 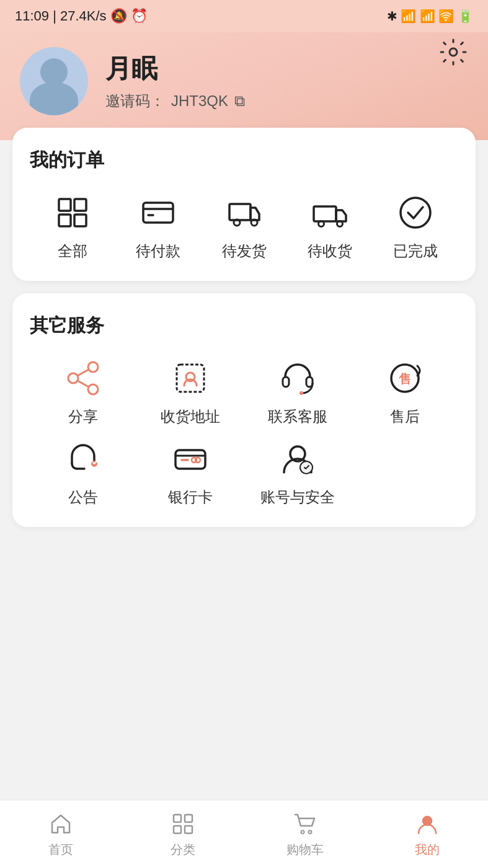 I want to click on all-orders-icon, so click(x=73, y=213).